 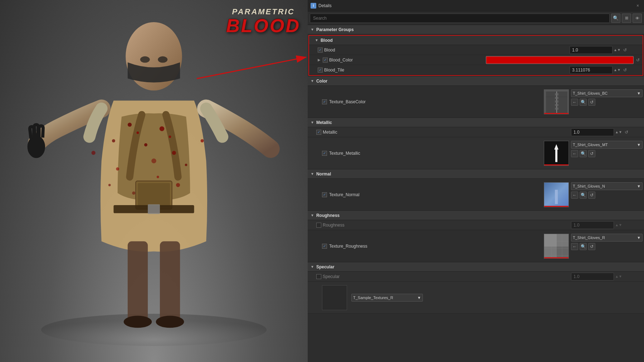 I want to click on texture-r-select: T_Shirt_Gloves_R ▼, so click(x=607, y=238).